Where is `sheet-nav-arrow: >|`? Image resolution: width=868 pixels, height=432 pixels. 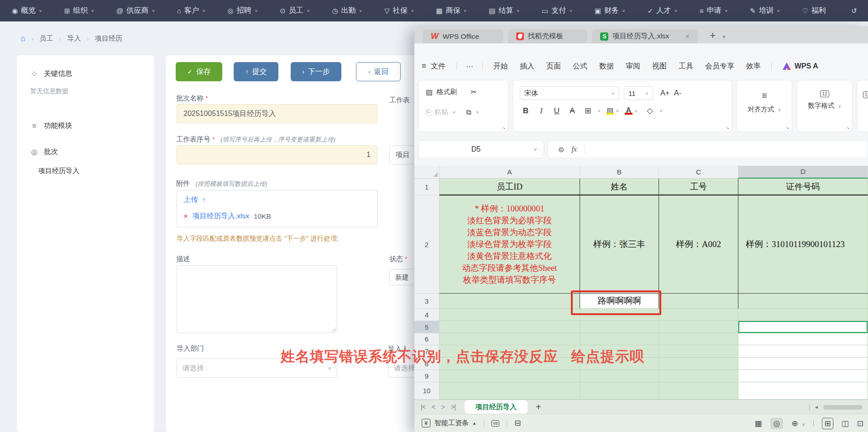
sheet-nav-arrow: >| is located at coordinates (453, 407).